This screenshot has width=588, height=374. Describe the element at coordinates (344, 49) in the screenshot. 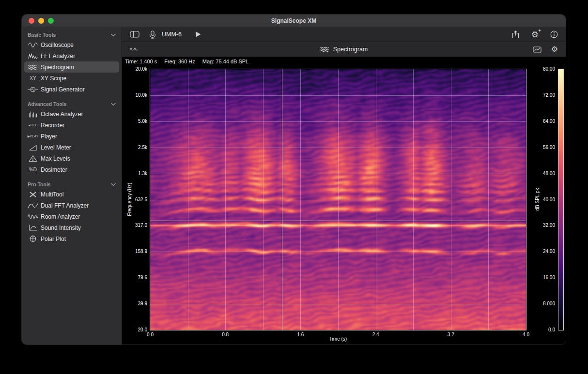

I see `viewbar: Spectrogram ⚙` at that location.